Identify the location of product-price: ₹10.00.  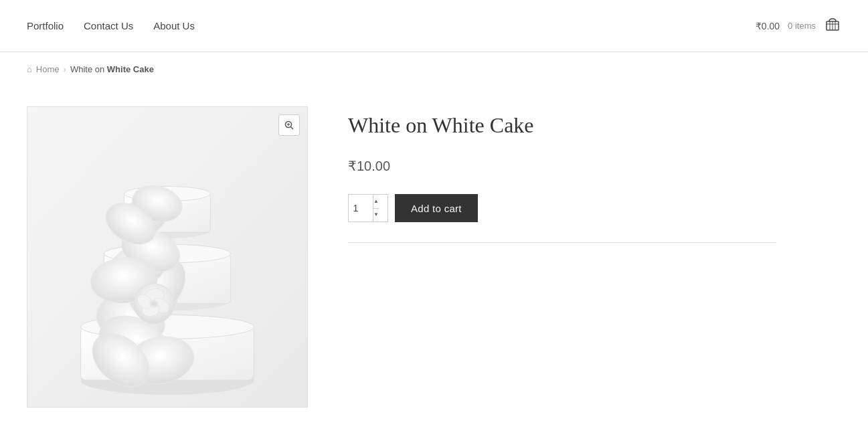
(562, 166).